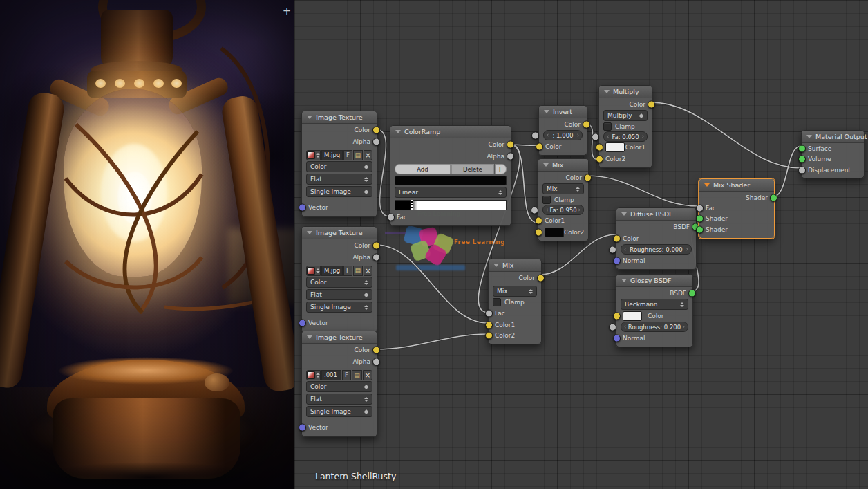 The height and width of the screenshot is (489, 868). Describe the element at coordinates (699, 219) in the screenshot. I see `shader1-input-socket` at that location.